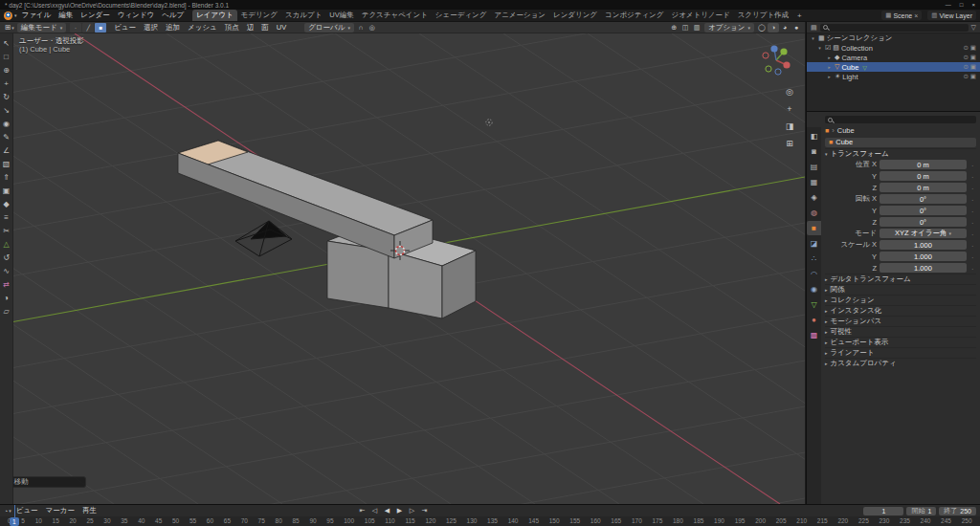  I want to click on blender-logo-icon, so click(8, 15).